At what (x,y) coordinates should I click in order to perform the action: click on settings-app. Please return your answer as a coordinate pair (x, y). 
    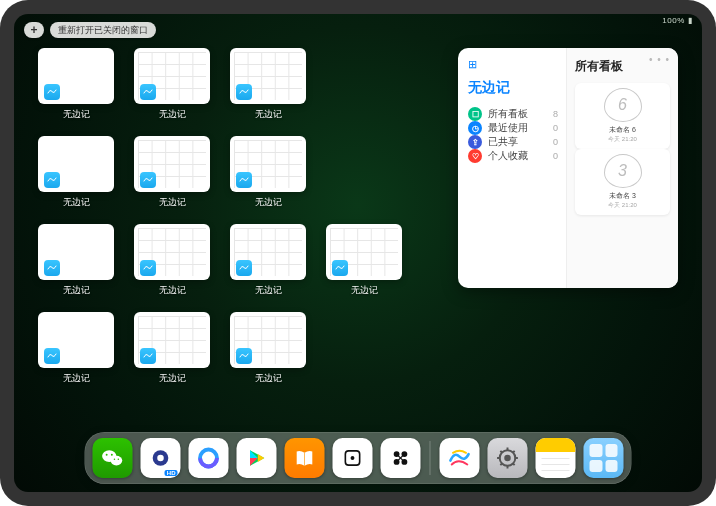
    Looking at the image, I should click on (508, 458).